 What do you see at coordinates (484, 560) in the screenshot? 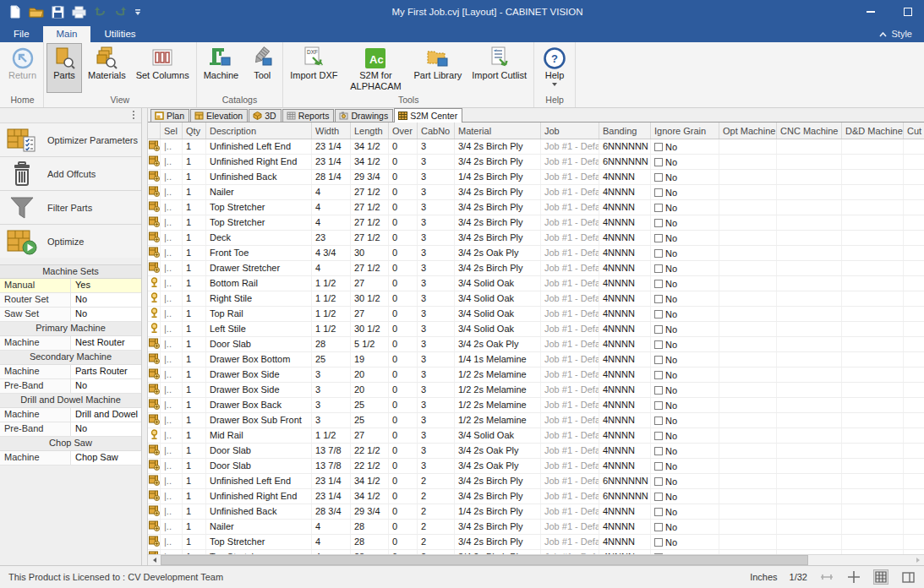
I see `scrollbar-thumb` at bounding box center [484, 560].